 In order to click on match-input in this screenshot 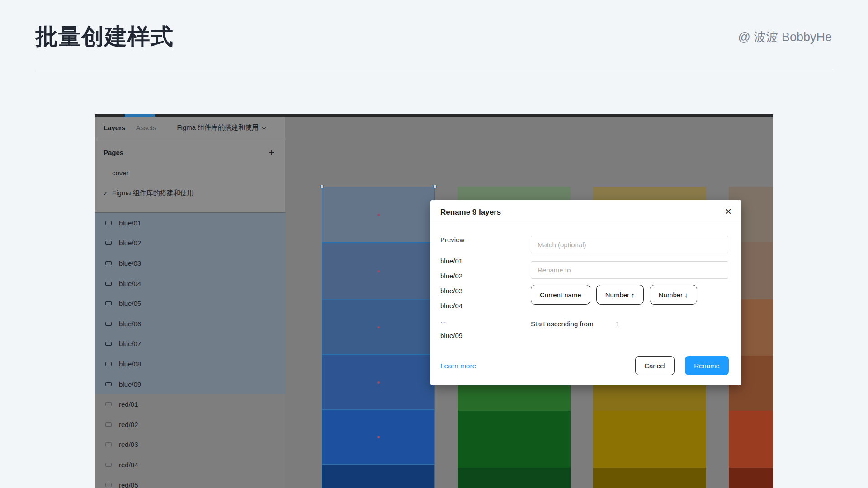, I will do `click(629, 245)`.